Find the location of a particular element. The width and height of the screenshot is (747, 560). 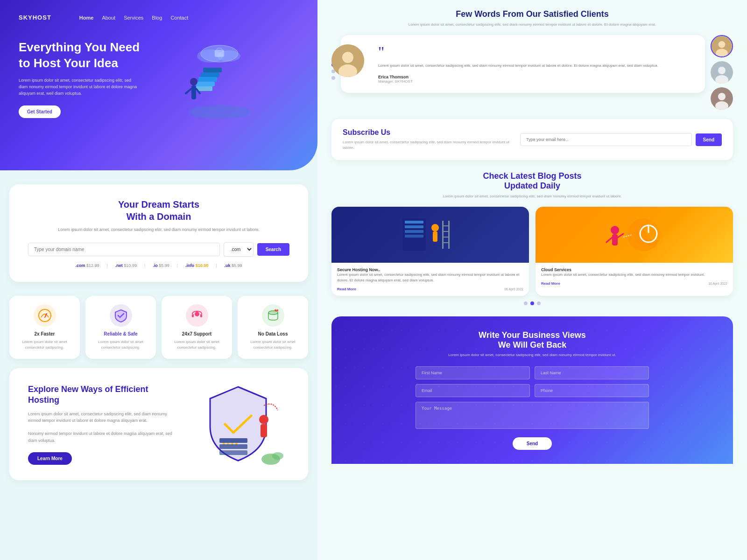

testimonials-description: Lorem ipsum dolor sit amet, consectetur … is located at coordinates (532, 25).